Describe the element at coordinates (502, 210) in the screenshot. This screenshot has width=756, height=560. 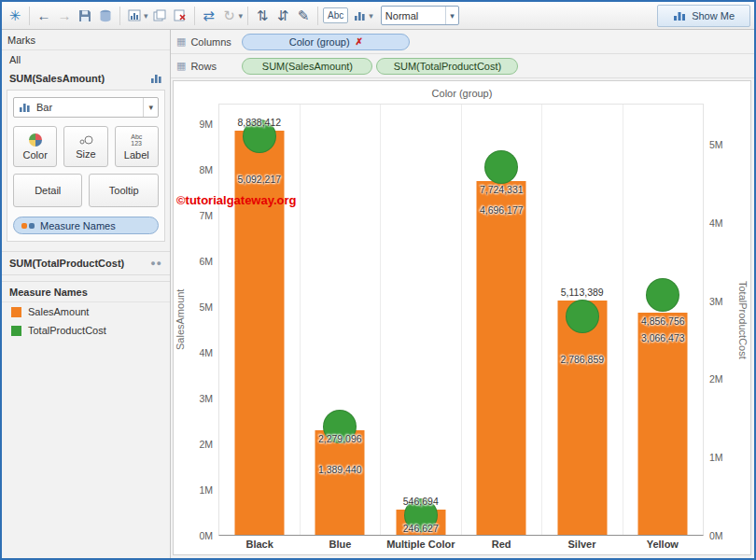
I see `circle-value-label: 4,696,177` at that location.